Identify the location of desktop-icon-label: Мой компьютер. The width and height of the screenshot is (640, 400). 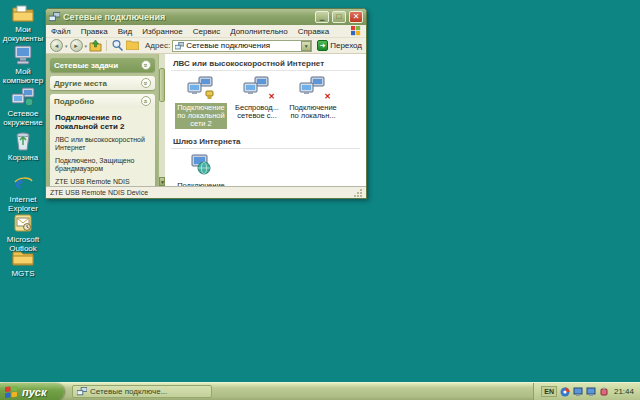
(23, 76).